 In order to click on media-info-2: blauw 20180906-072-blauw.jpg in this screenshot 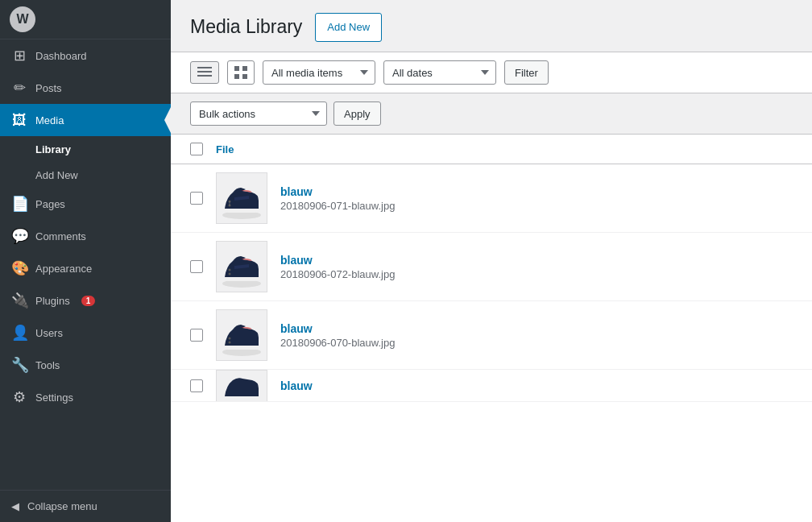, I will do `click(338, 267)`.